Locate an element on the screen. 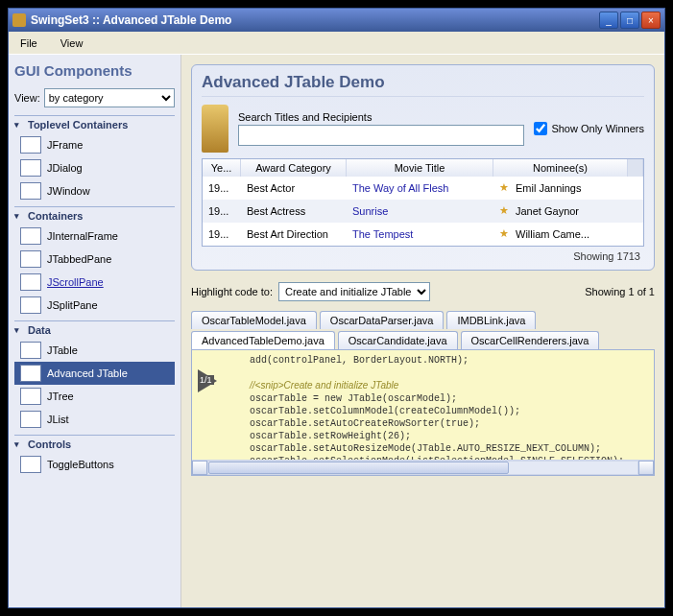 This screenshot has width=673, height=616. column-category: Award Category is located at coordinates (294, 168).